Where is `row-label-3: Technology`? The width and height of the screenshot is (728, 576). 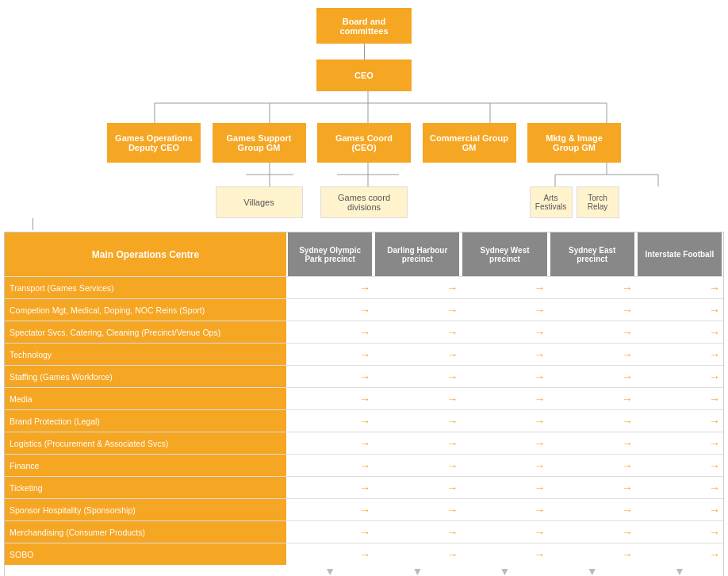
row-label-3: Technology is located at coordinates (146, 354).